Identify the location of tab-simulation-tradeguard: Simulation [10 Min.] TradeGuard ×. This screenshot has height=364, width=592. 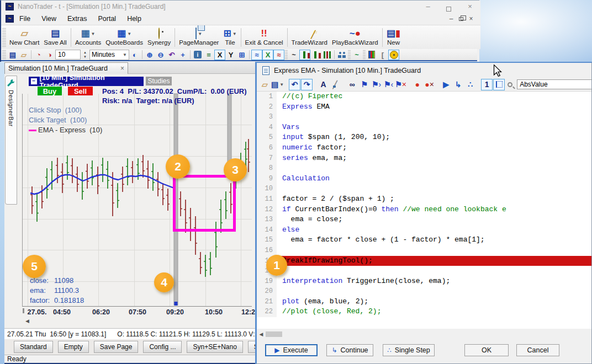
(66, 68).